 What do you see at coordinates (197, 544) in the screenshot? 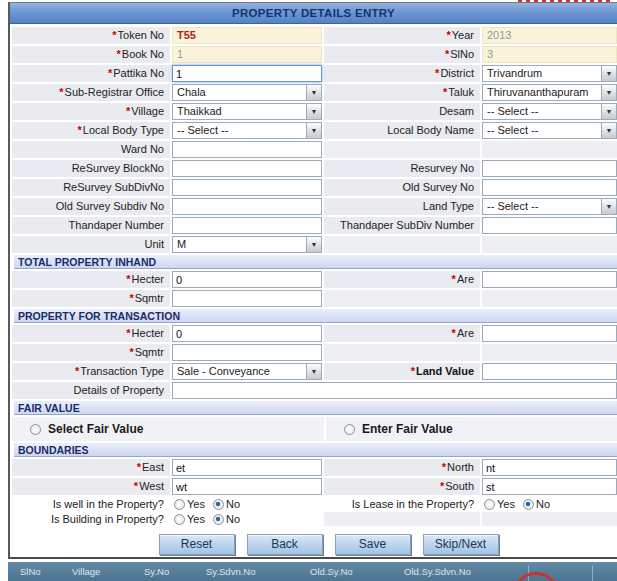
I see `reset-button: Reset` at bounding box center [197, 544].